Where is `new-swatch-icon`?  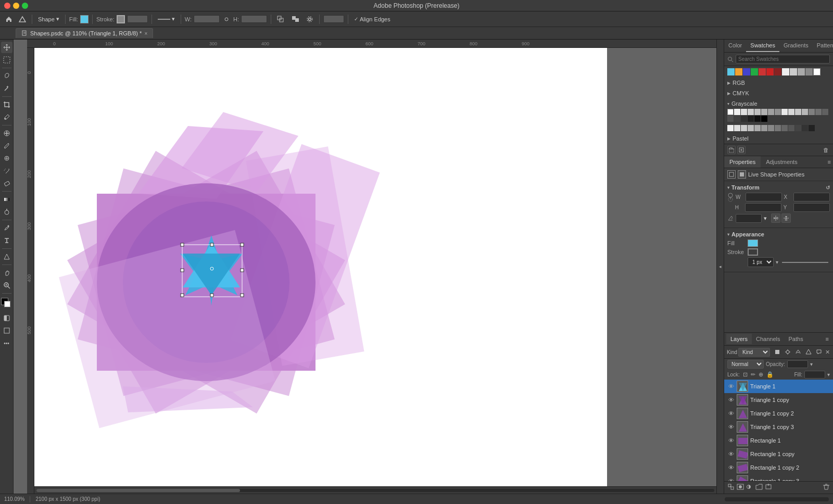 new-swatch-icon is located at coordinates (741, 150).